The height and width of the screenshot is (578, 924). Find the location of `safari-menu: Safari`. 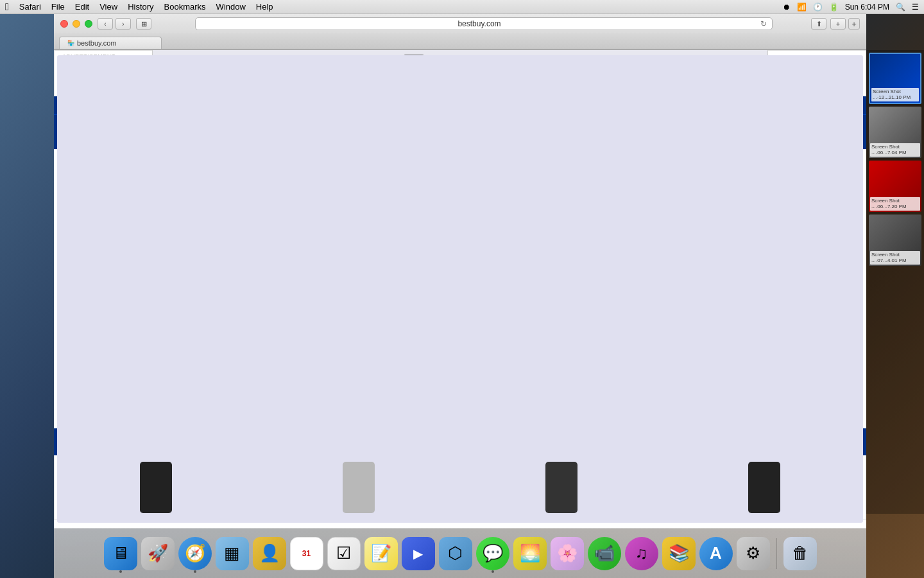

safari-menu: Safari is located at coordinates (30, 6).